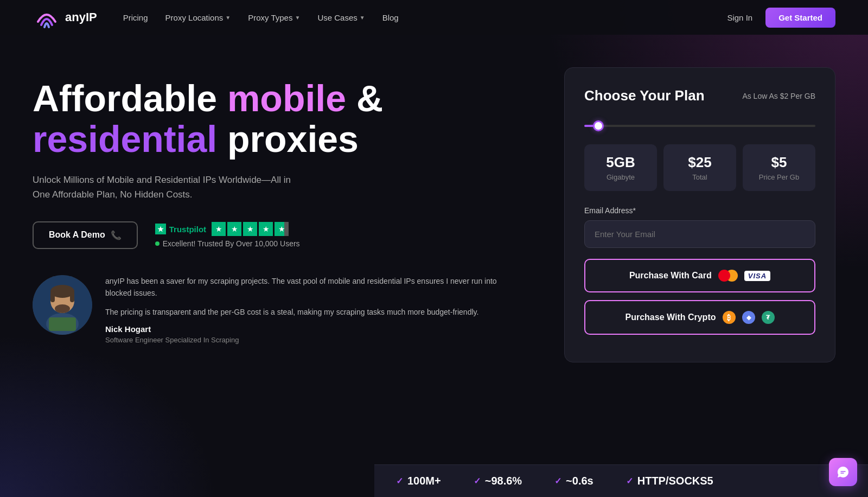 The image size is (868, 497). Describe the element at coordinates (700, 126) in the screenshot. I see `plan-slider` at that location.